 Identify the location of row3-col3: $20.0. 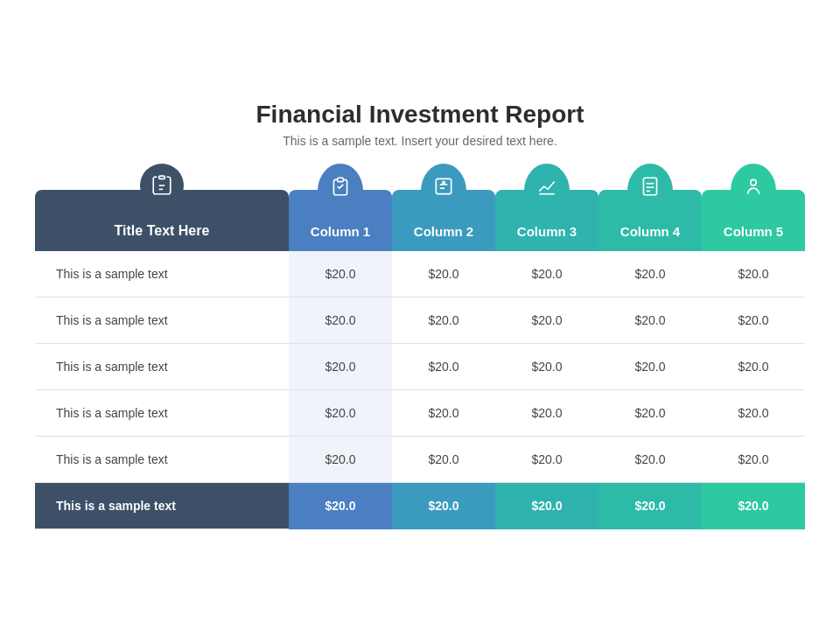
(547, 368).